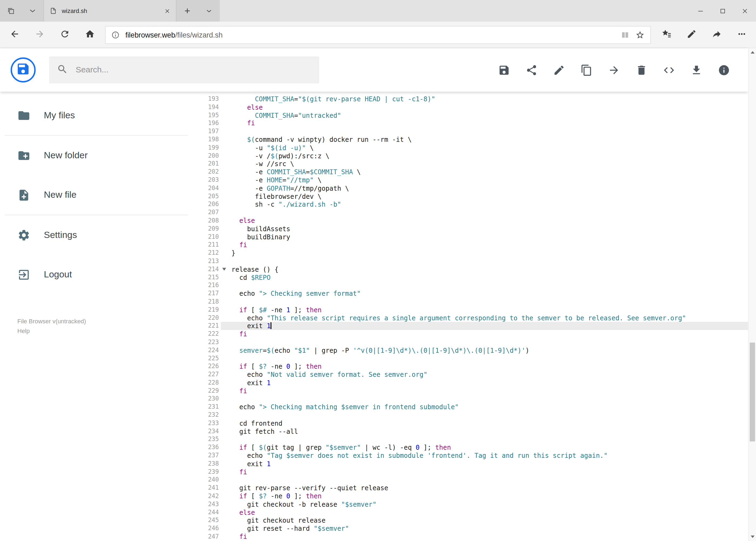 Image resolution: width=756 pixels, height=541 pixels. What do you see at coordinates (207, 229) in the screenshot?
I see `line-number: 209` at bounding box center [207, 229].